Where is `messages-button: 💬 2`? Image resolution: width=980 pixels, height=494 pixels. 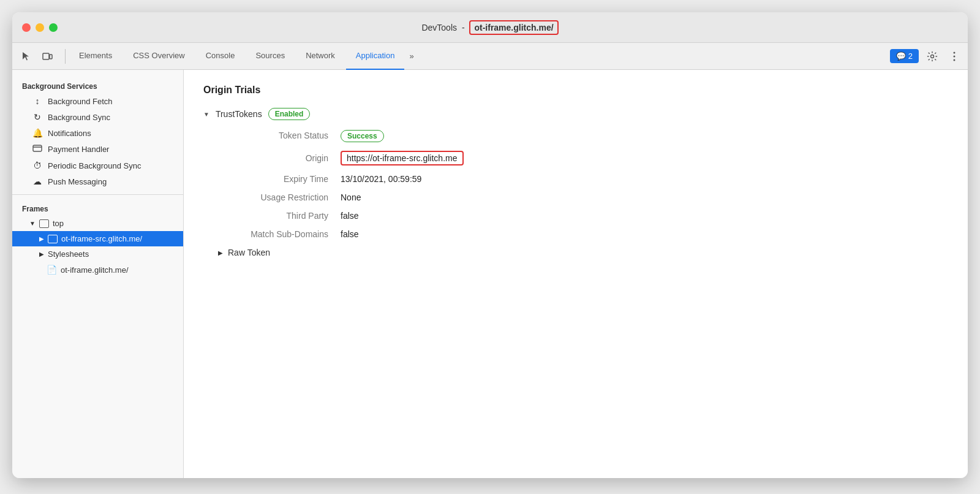
messages-button: 💬 2 is located at coordinates (904, 56).